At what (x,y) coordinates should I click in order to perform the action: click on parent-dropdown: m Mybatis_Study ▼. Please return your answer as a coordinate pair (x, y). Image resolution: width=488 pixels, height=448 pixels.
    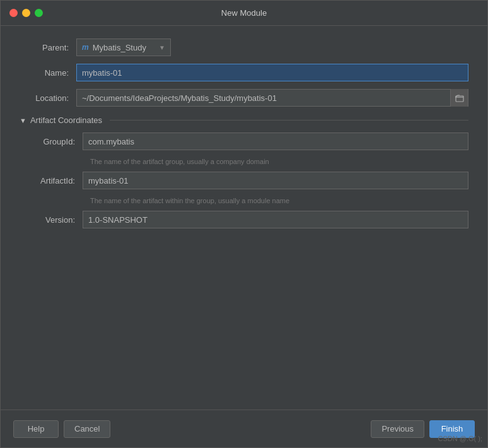
    Looking at the image, I should click on (124, 47).